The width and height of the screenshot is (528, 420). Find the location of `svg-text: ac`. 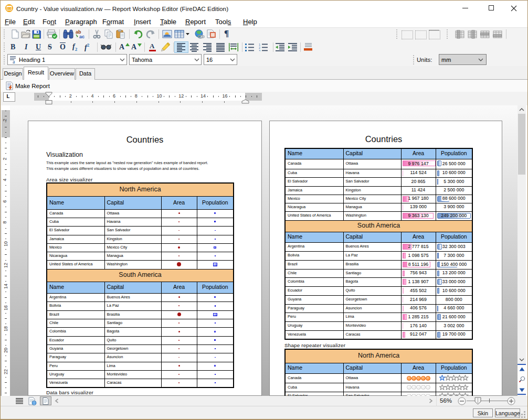

svg-text: ac is located at coordinates (82, 37).